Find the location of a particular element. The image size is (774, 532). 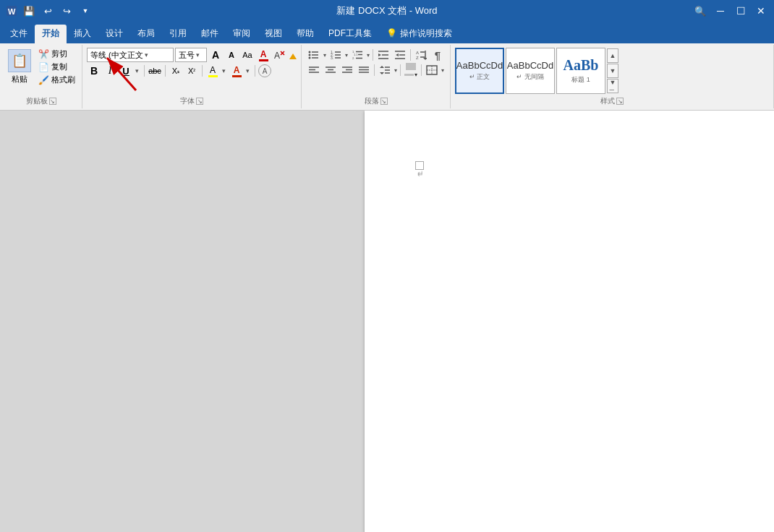

underline-dropdown: ▾ is located at coordinates (137, 71).